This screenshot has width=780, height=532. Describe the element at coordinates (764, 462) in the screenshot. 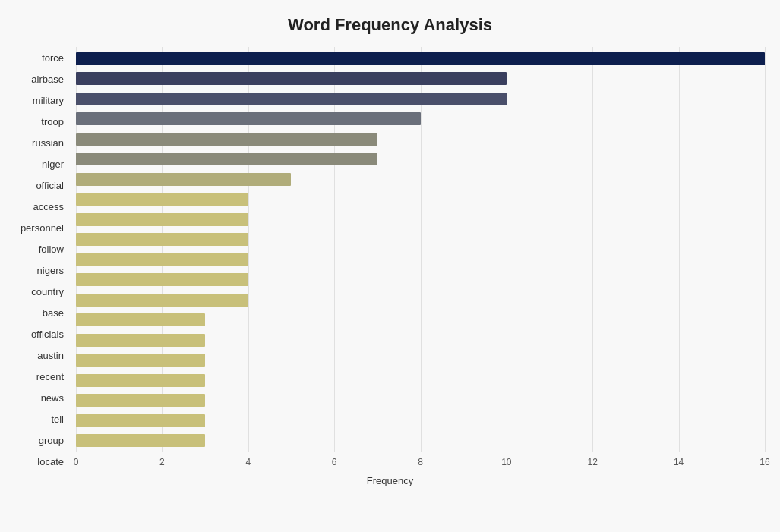

I see `x-tick-16: 16` at that location.